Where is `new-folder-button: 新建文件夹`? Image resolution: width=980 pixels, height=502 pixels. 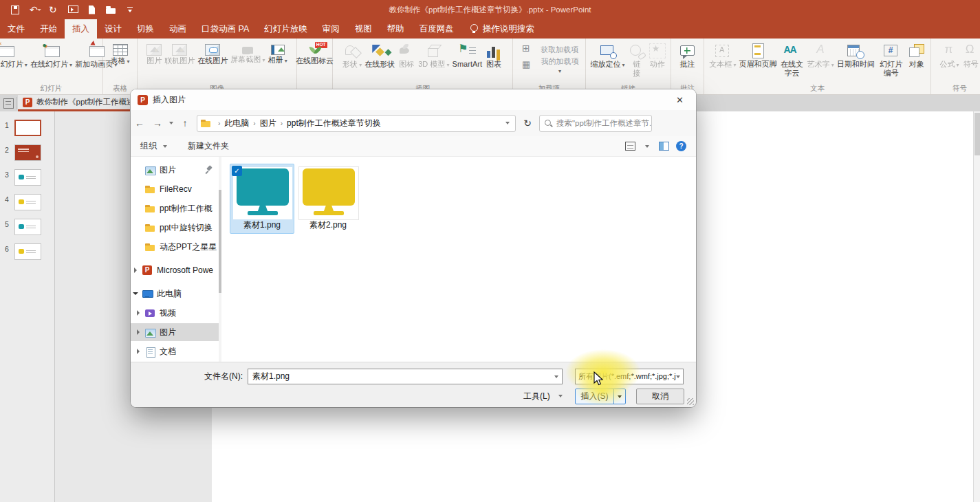
new-folder-button: 新建文件夹 is located at coordinates (208, 146).